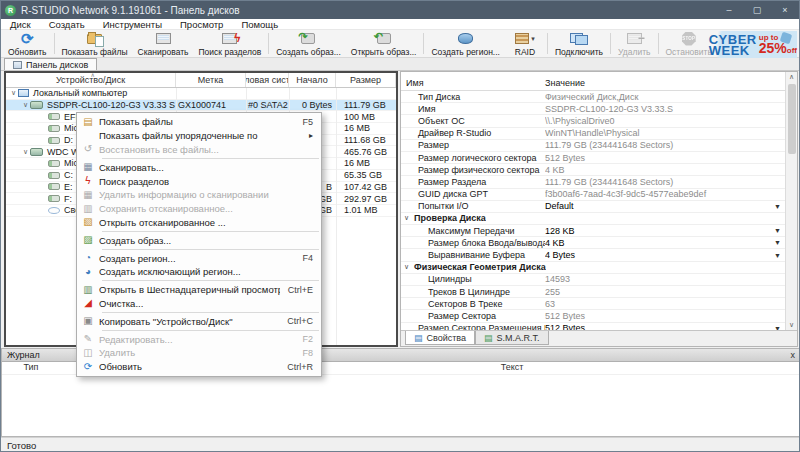 The width and height of the screenshot is (800, 452). What do you see at coordinates (533, 39) in the screenshot?
I see `chevron-down-icon: ▾` at bounding box center [533, 39].